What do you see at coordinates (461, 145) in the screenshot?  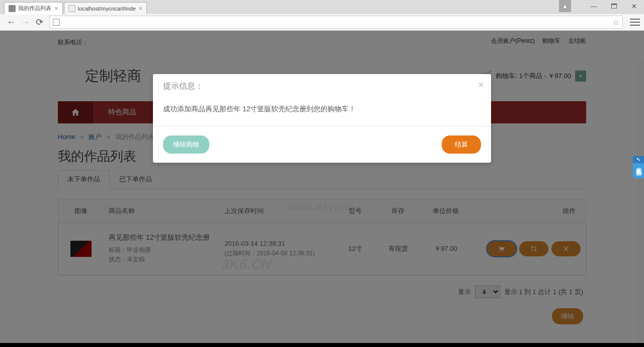 I see `checkout-button: 结算` at bounding box center [461, 145].